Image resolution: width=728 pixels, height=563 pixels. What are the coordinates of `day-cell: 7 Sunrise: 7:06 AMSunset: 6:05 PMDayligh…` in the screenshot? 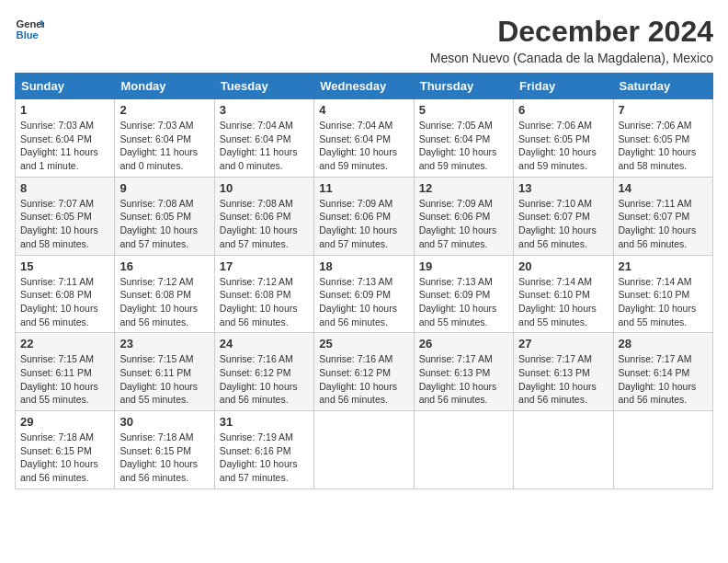 It's located at (663, 138).